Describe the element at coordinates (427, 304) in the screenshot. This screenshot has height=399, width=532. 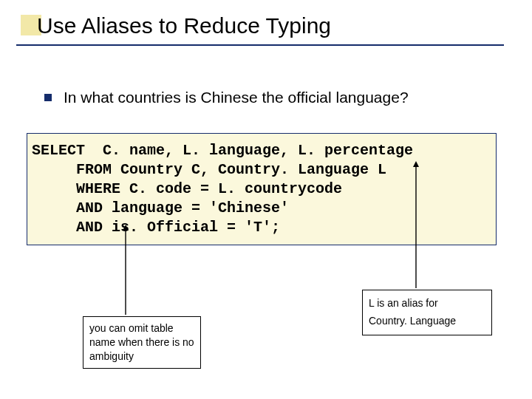
I see `note-alias-line1: L is an alias for` at that location.